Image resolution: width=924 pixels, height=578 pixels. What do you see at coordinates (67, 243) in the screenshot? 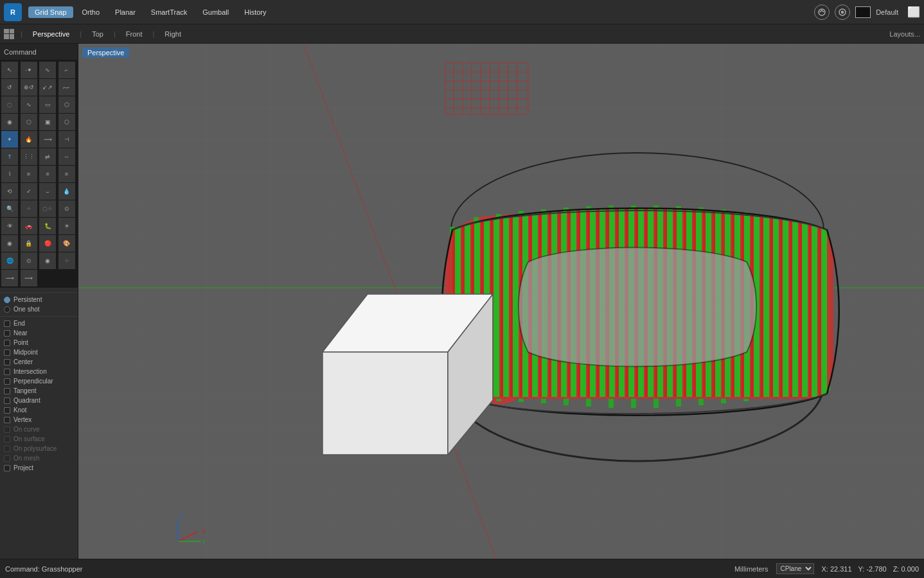
I see `paint-tool: 🎨` at bounding box center [67, 243].